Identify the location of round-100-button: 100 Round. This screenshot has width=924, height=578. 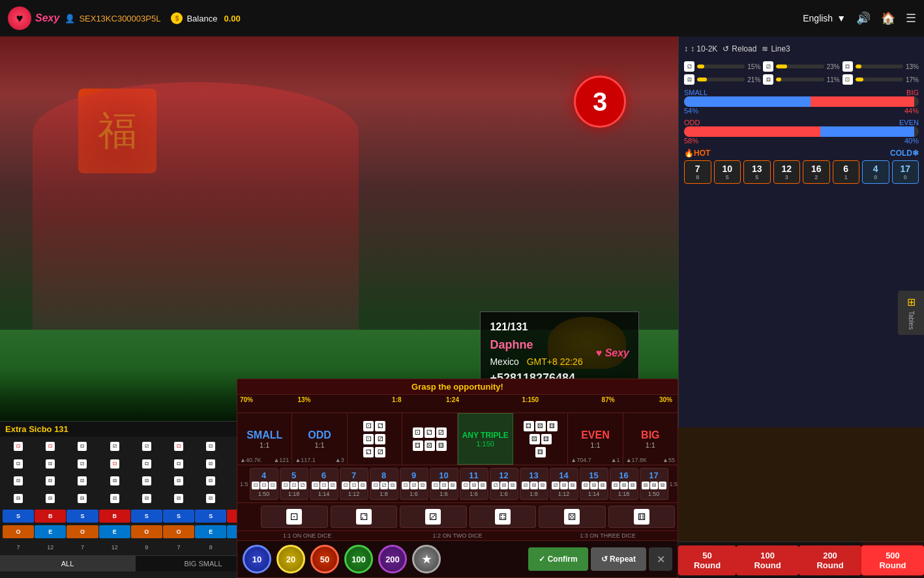
(768, 560).